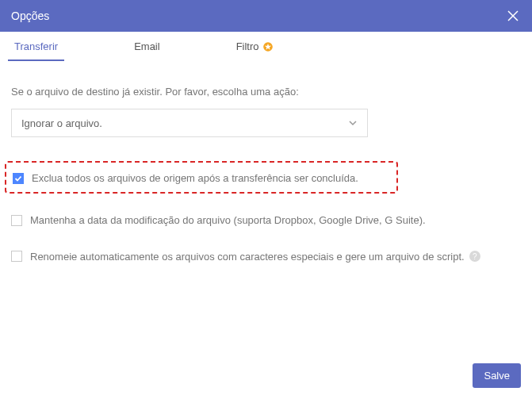 This screenshot has width=532, height=399. What do you see at coordinates (189, 123) in the screenshot?
I see `conflict-action-select: Ignorar o arquivo.` at bounding box center [189, 123].